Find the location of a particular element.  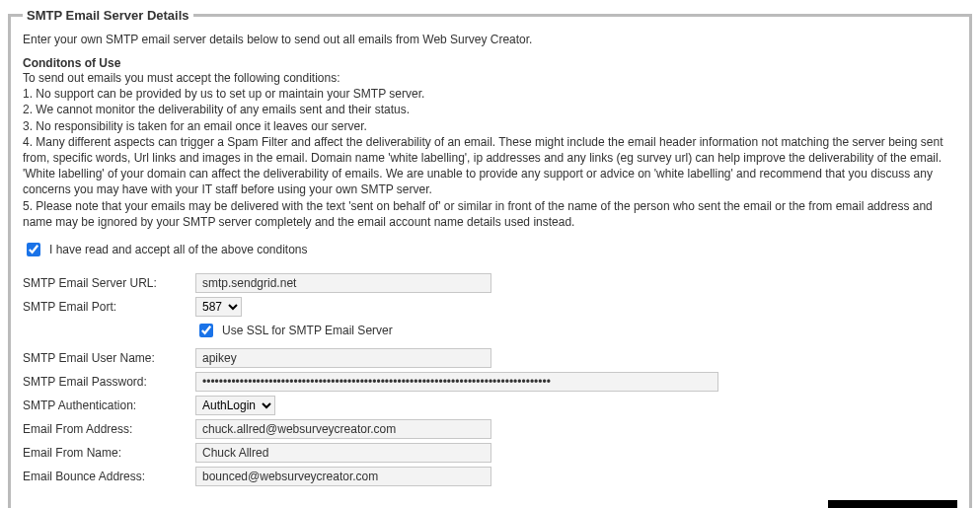

port-select: 587 is located at coordinates (219, 307).